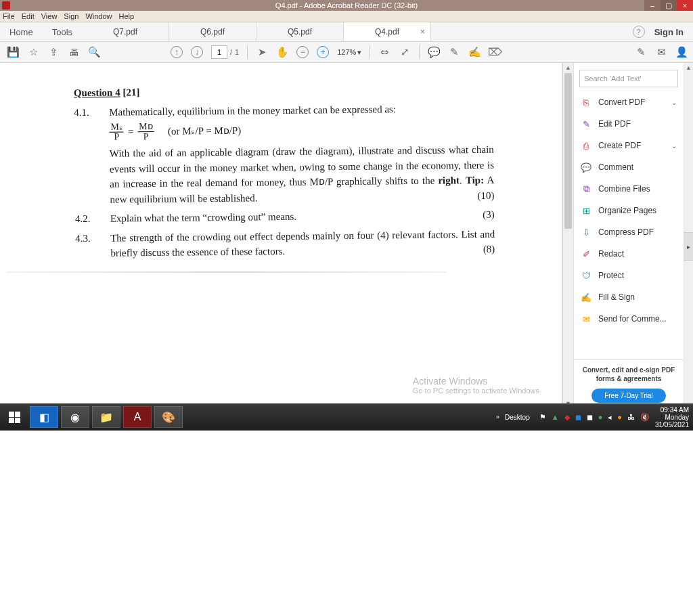  What do you see at coordinates (629, 395) in the screenshot?
I see `free-trial-button: Free 7-Day Trial` at bounding box center [629, 395].